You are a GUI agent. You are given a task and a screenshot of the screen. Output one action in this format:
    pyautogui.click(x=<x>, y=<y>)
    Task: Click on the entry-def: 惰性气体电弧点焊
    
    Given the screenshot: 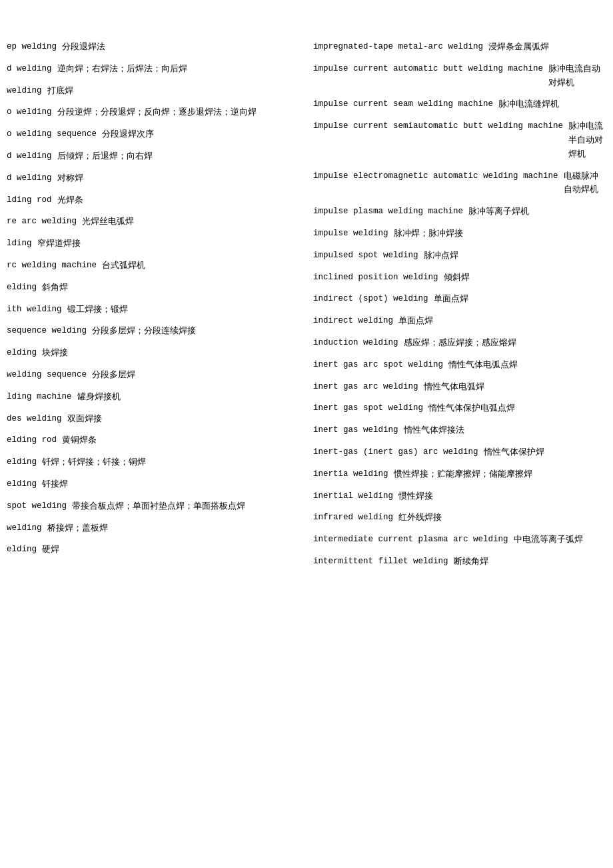 What is the action you would take?
    pyautogui.click(x=528, y=365)
    